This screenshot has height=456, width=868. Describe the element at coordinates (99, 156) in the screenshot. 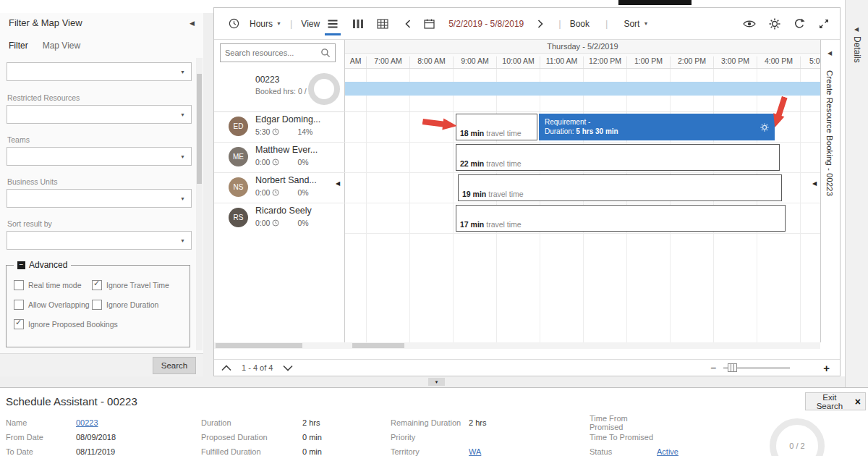

I see `teams-dropdown: ▼` at that location.